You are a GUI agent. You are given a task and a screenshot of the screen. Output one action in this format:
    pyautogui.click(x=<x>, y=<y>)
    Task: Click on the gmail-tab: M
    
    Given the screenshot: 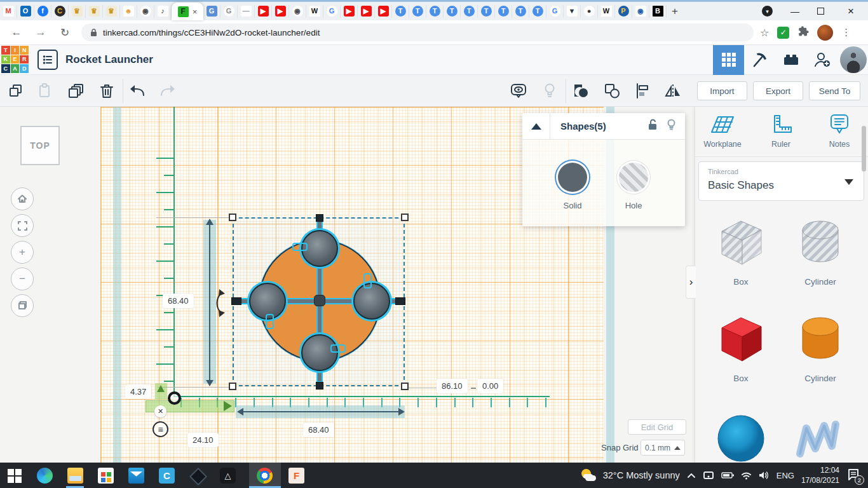 What is the action you would take?
    pyautogui.click(x=9, y=11)
    